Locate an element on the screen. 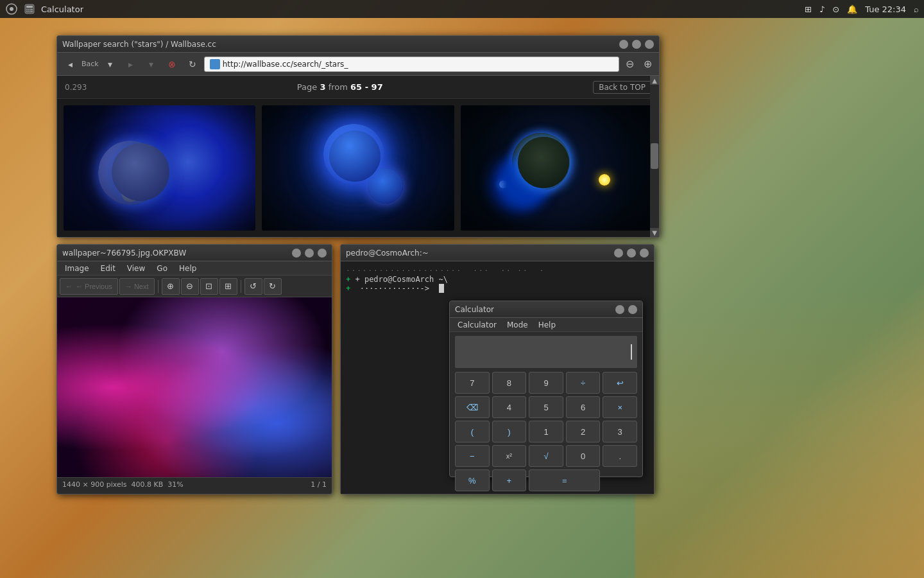 The height and width of the screenshot is (578, 924). viewer-rotate-ccw-btn: ↺ is located at coordinates (253, 286).